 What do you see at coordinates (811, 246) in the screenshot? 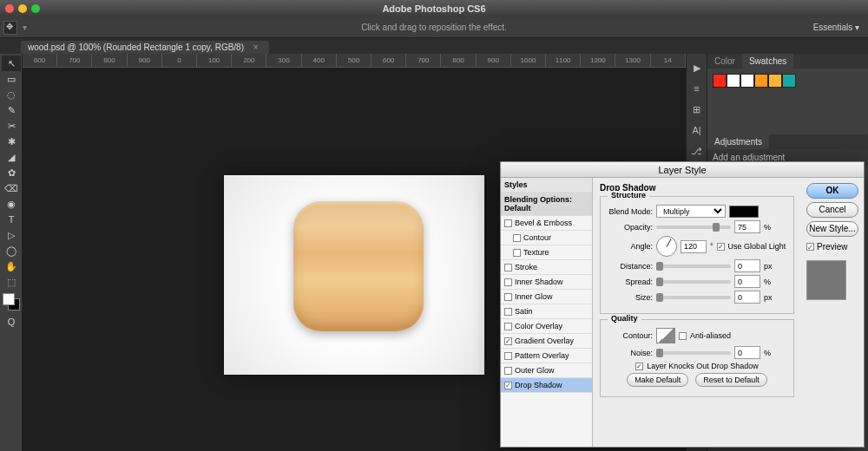
I see `preview-checkbox` at bounding box center [811, 246].